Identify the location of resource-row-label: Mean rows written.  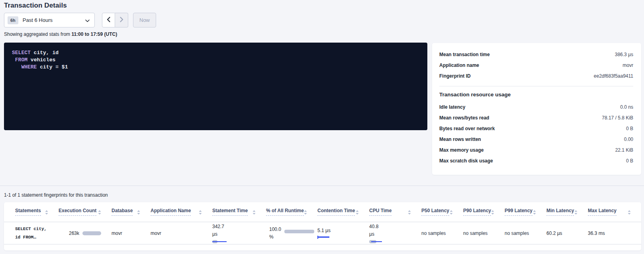
(460, 139).